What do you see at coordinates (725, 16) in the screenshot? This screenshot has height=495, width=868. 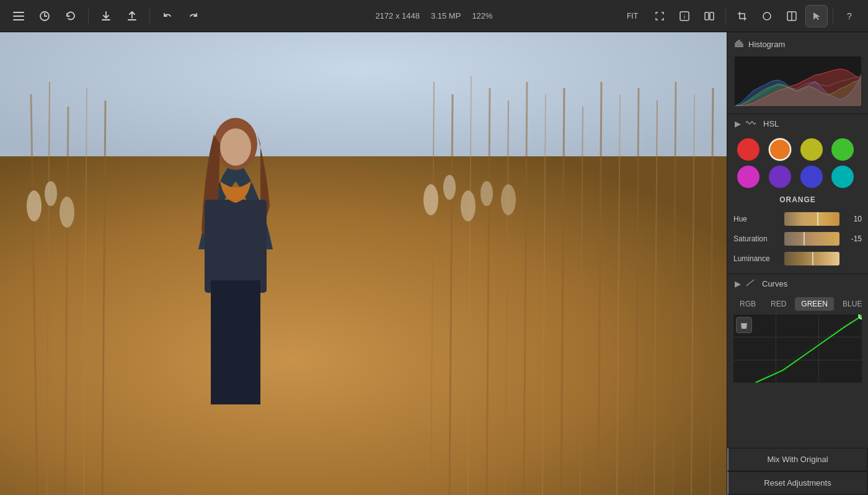 I see `separator3` at bounding box center [725, 16].